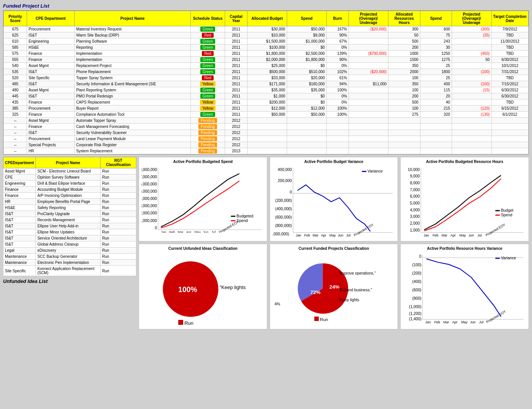 The width and height of the screenshot is (532, 409). Describe the element at coordinates (133, 60) in the screenshot. I see `table-row: Implementation` at that location.